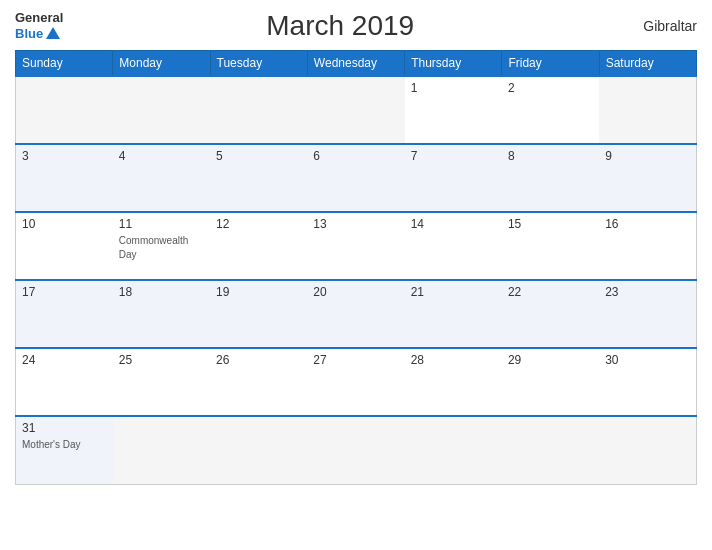 Image resolution: width=712 pixels, height=550 pixels. I want to click on calendar-cell: 15, so click(550, 246).